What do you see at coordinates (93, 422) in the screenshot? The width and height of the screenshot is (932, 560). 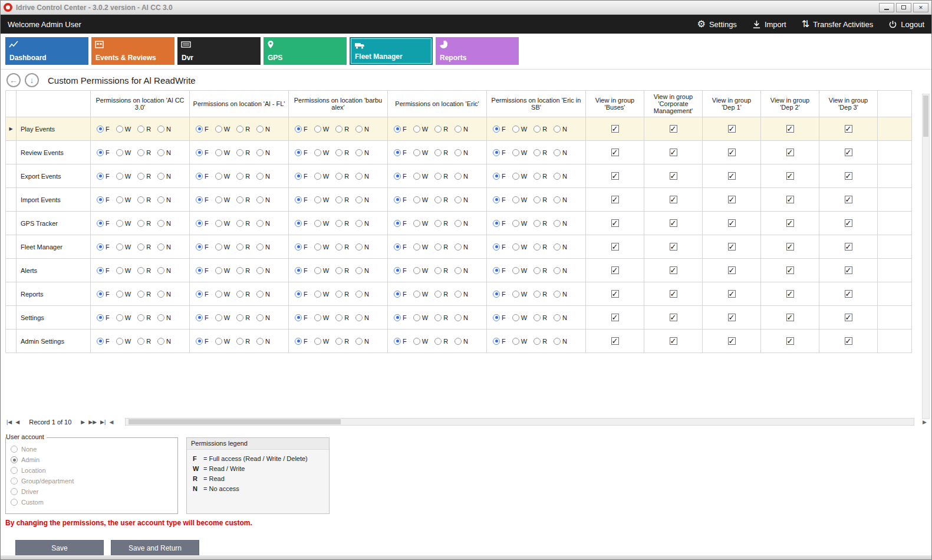 I see `nav-next-page-button: ▶▶` at bounding box center [93, 422].